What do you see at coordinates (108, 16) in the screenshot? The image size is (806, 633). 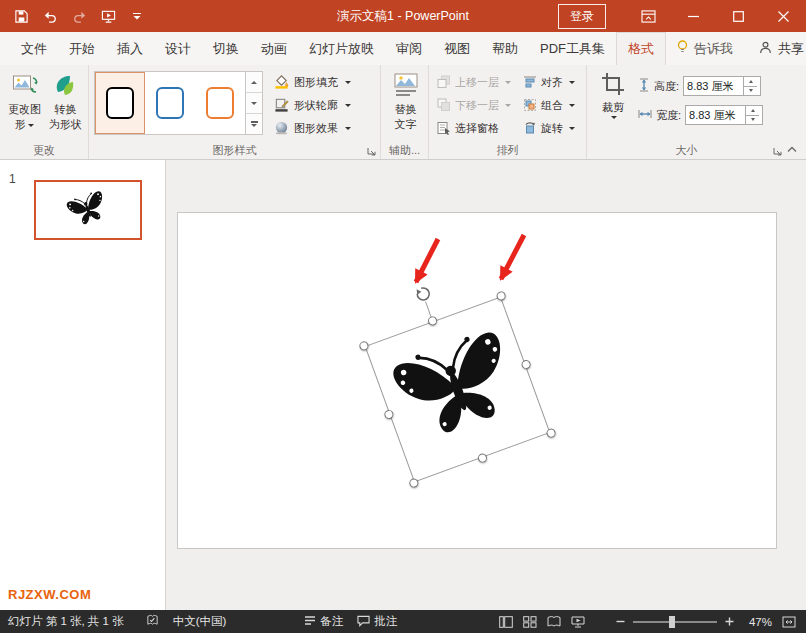 I see `start-slideshow-icon` at bounding box center [108, 16].